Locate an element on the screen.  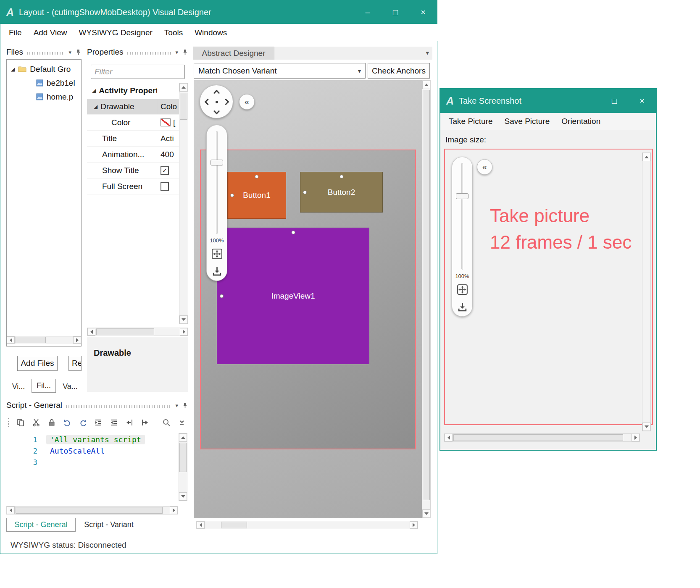
script-editor: 1 'All variants script 2 AutoScaleAll 3 is located at coordinates (92, 468).